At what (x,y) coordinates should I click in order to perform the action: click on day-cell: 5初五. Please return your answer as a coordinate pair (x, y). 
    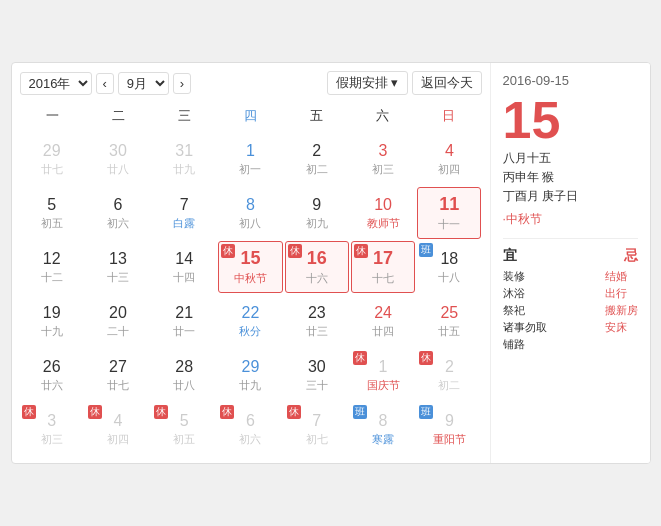
    Looking at the image, I should click on (52, 213).